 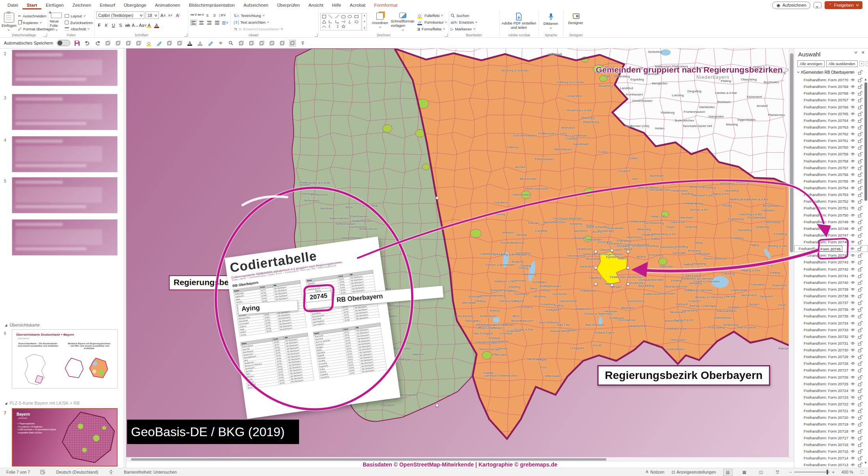 What do you see at coordinates (217, 23) in the screenshot?
I see `justify-icon` at bounding box center [217, 23].